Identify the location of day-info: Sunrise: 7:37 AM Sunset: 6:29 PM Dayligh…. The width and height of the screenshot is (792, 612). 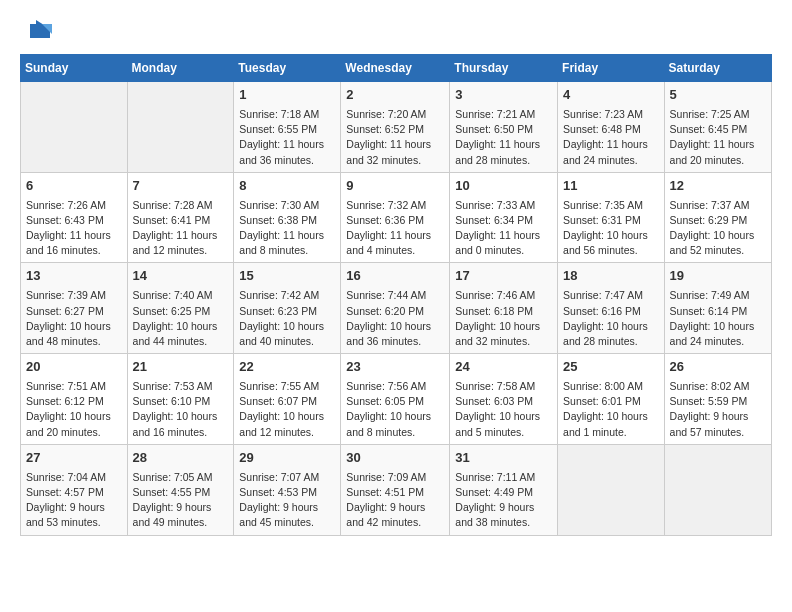
(718, 228).